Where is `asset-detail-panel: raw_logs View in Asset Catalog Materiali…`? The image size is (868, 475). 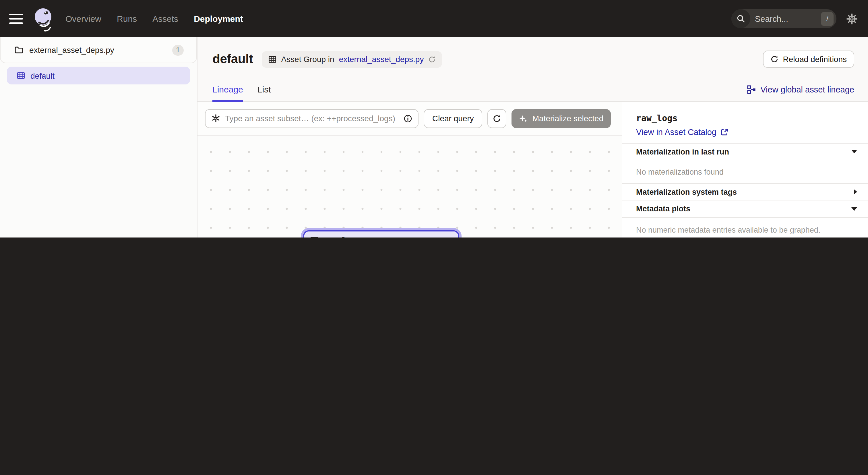
asset-detail-panel: raw_logs View in Asset Catalog Materiali… is located at coordinates (745, 170).